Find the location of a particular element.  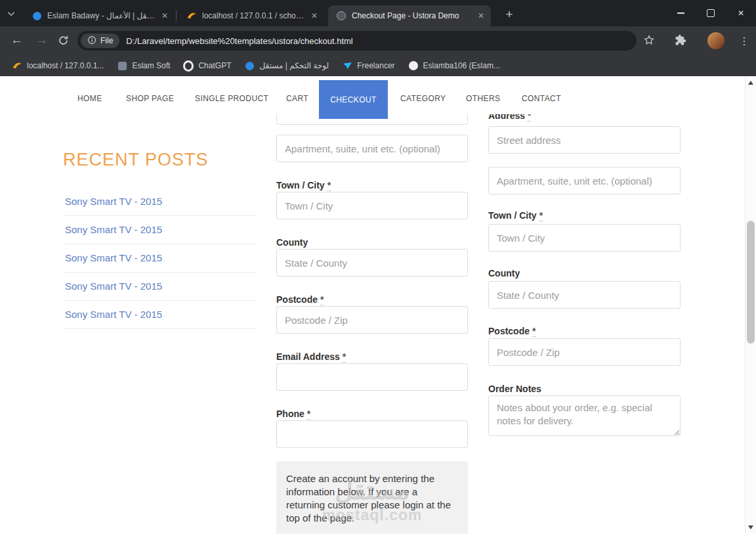

shipping-town-city-input is located at coordinates (584, 238).